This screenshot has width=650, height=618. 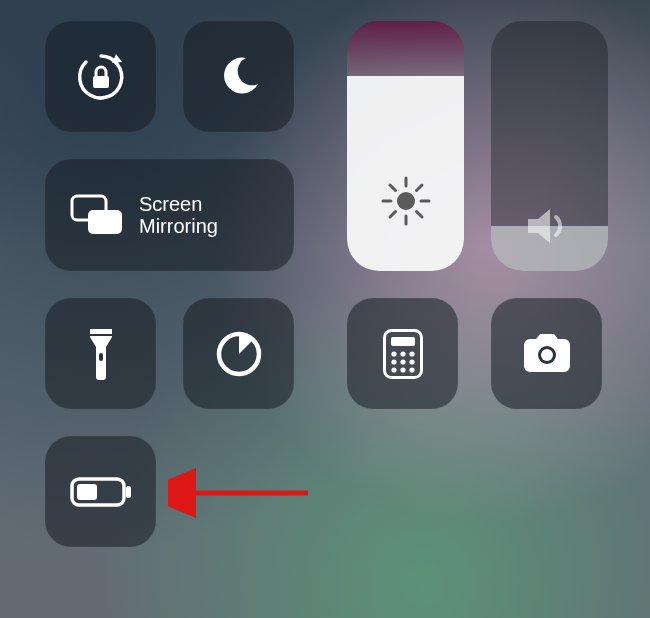 I want to click on sun-icon, so click(x=406, y=201).